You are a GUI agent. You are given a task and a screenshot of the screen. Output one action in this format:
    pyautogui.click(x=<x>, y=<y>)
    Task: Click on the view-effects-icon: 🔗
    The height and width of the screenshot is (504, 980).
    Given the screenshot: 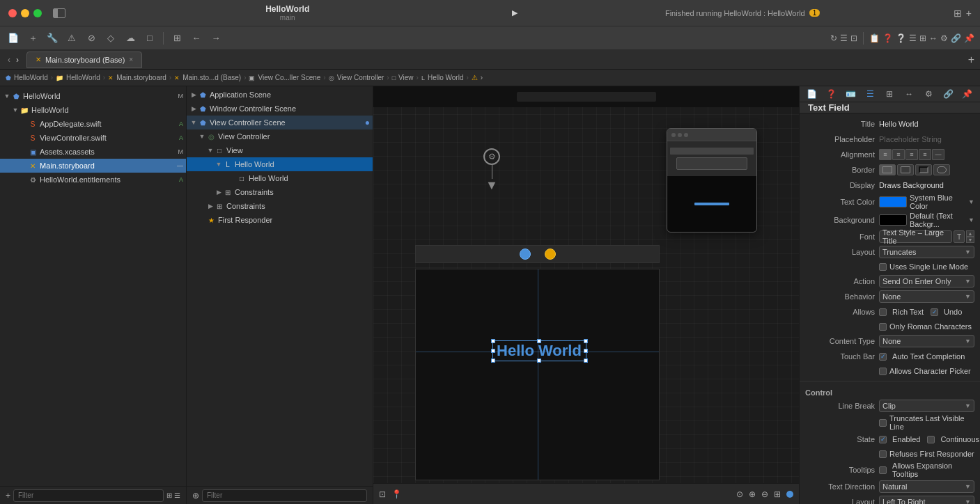 What is the action you would take?
    pyautogui.click(x=948, y=94)
    